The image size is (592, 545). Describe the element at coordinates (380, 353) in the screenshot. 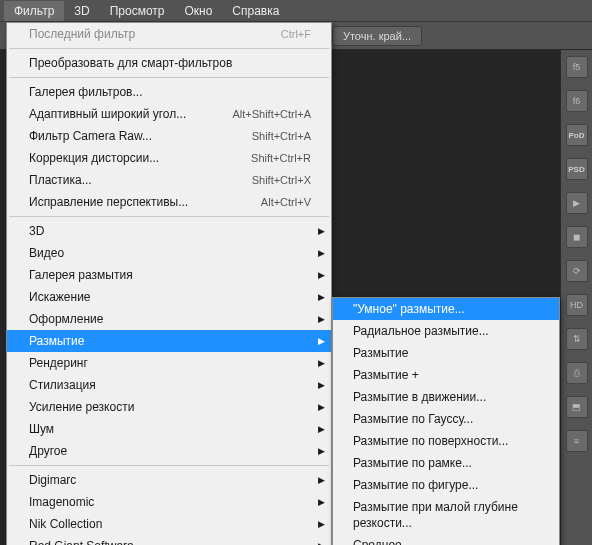

I see `submenu-item-label: Размытие` at that location.